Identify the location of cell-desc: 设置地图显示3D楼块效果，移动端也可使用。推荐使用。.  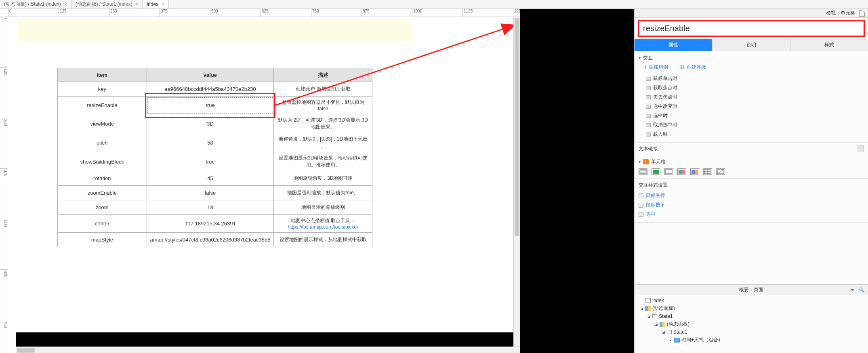
(323, 162).